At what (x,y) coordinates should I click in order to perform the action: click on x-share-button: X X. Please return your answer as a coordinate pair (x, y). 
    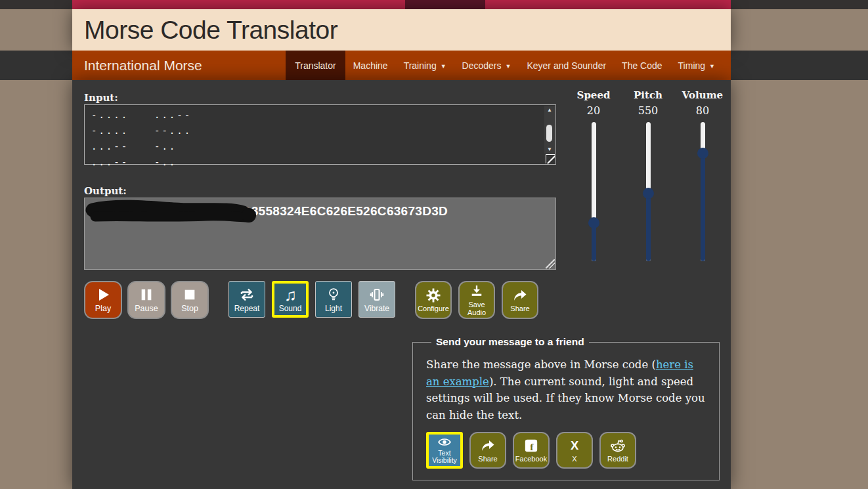
    Looking at the image, I should click on (575, 450).